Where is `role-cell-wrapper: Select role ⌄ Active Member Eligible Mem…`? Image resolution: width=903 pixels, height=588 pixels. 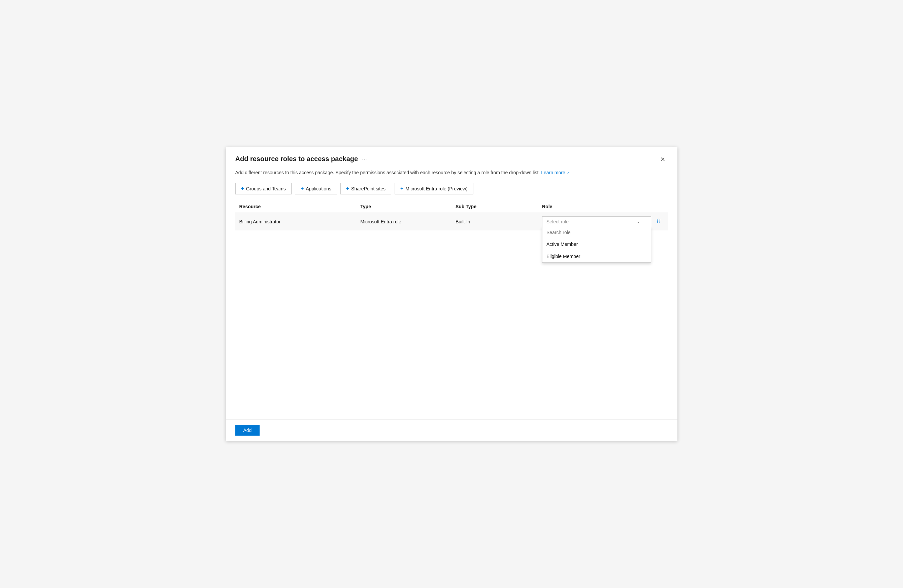 role-cell-wrapper: Select role ⌄ Active Member Eligible Mem… is located at coordinates (603, 222).